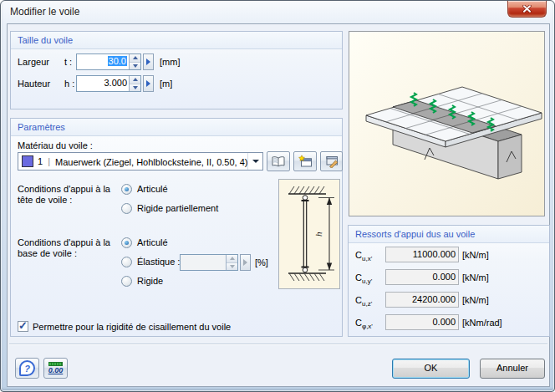 This screenshot has height=392, width=555. What do you see at coordinates (262, 262) in the screenshot?
I see `elastic-unit: [%]` at bounding box center [262, 262].